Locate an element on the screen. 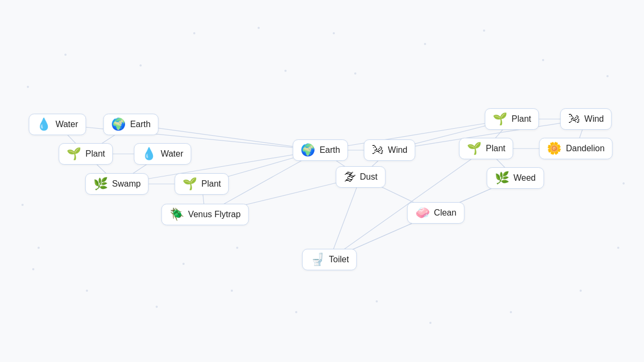  node-earth2: 🌍Earth is located at coordinates (320, 150).